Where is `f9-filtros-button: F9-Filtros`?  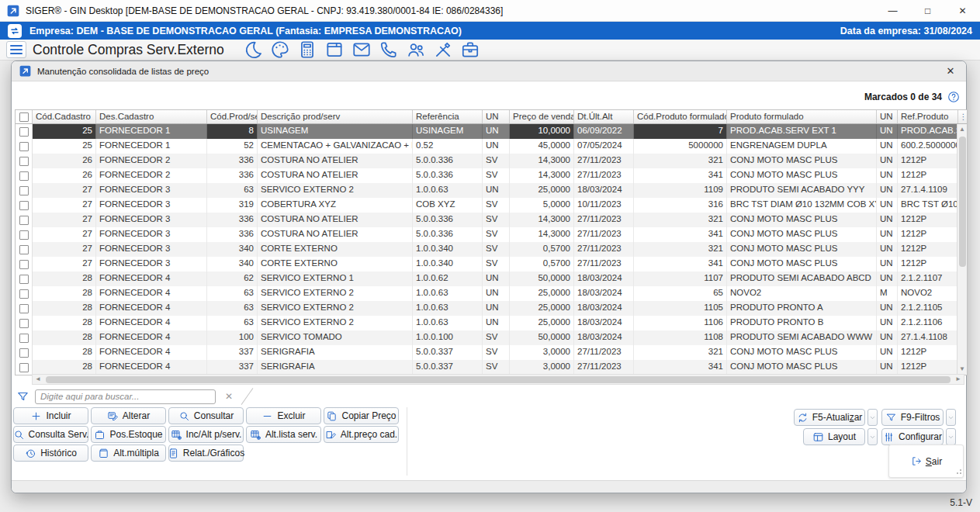 f9-filtros-button: F9-Filtros is located at coordinates (912, 417).